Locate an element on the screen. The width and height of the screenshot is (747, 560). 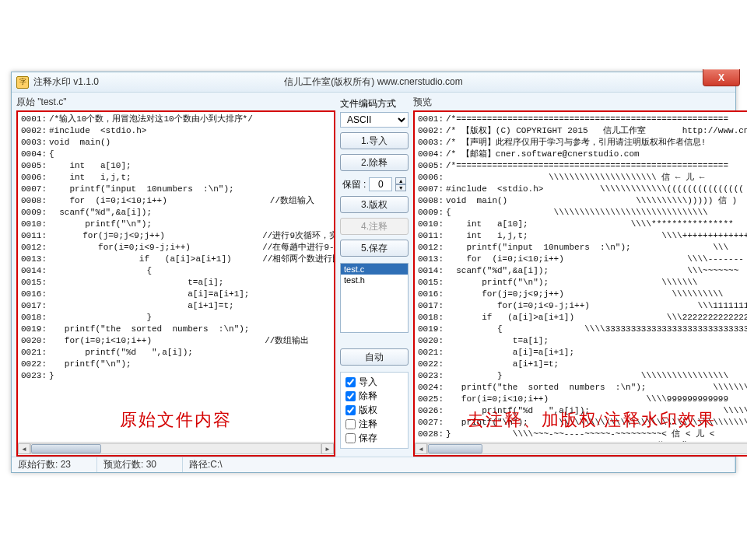
code-line: 0023:} is located at coordinates (176, 376).